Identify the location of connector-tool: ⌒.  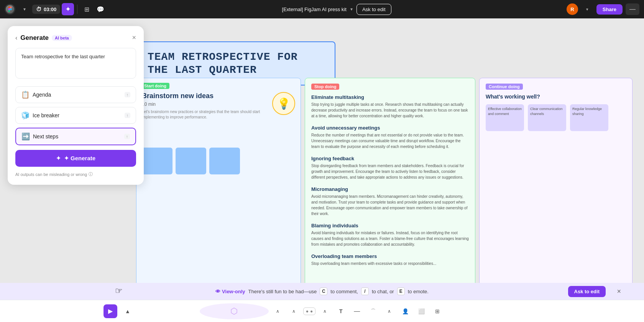
(373, 311).